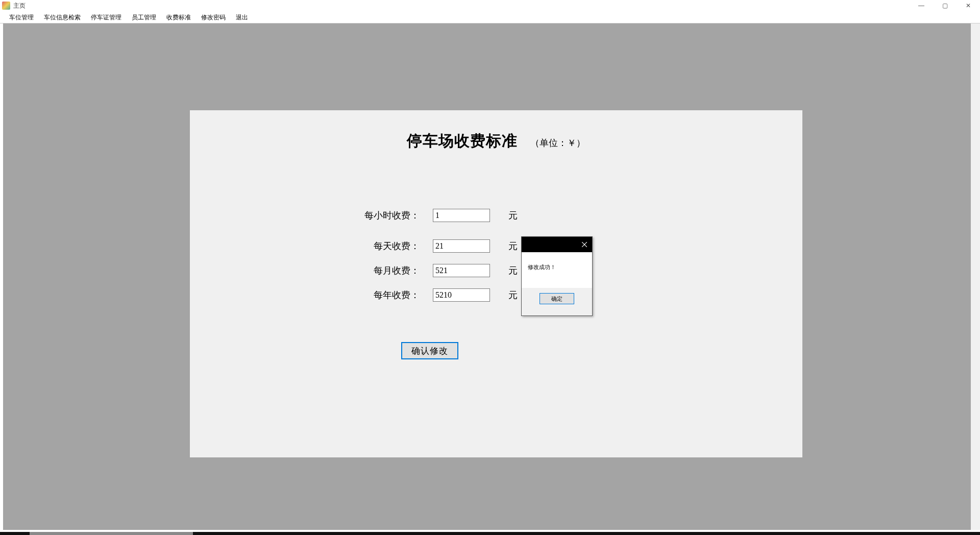 The width and height of the screenshot is (980, 535). Describe the element at coordinates (558, 143) in the screenshot. I see `panel-unit: （单位：￥）` at that location.